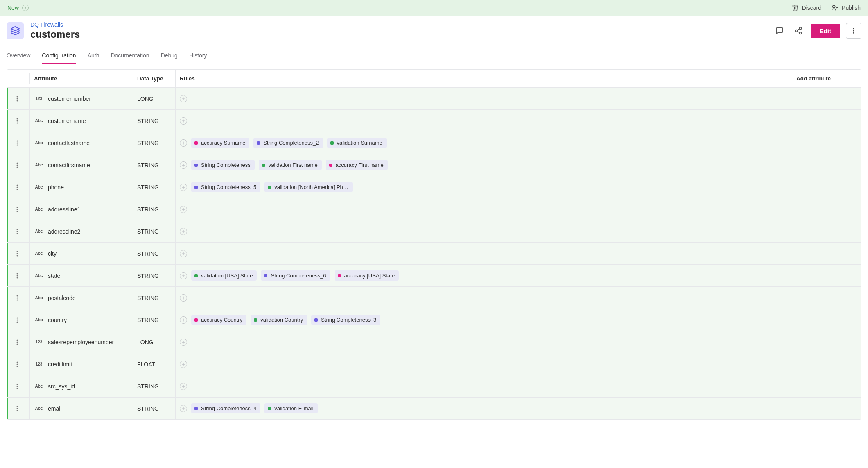 Image resolution: width=868 pixels, height=468 pixels. I want to click on rules-cell: accuracy Countryvalidation CountryString…, so click(484, 320).